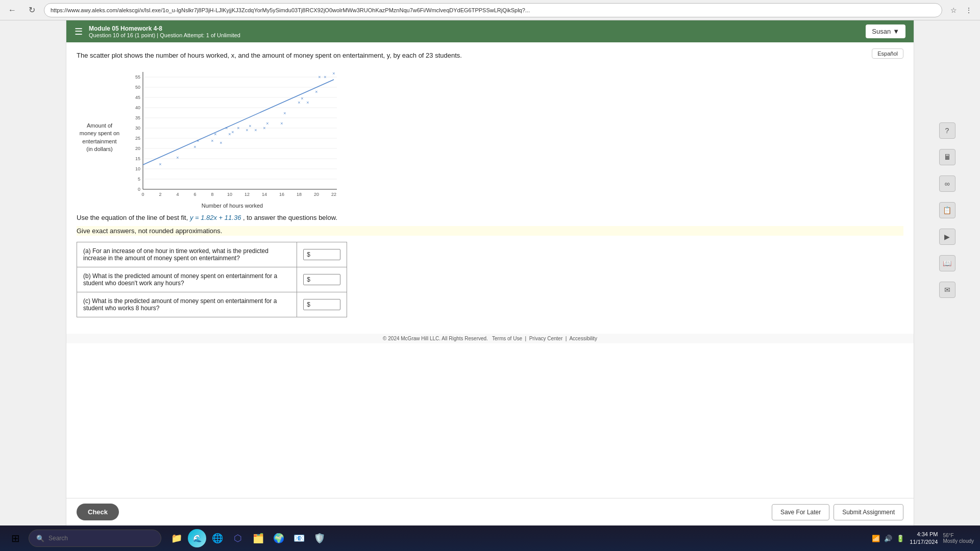  Describe the element at coordinates (100, 138) in the screenshot. I see `y-axis-label: Amount ofmoney spent onentertainment(in …` at that location.